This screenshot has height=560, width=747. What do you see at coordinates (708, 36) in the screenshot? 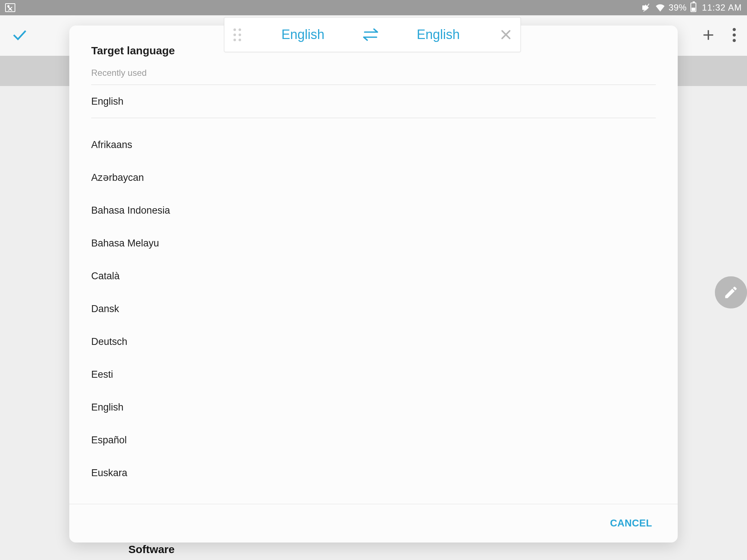
I see `add-button` at bounding box center [708, 36].